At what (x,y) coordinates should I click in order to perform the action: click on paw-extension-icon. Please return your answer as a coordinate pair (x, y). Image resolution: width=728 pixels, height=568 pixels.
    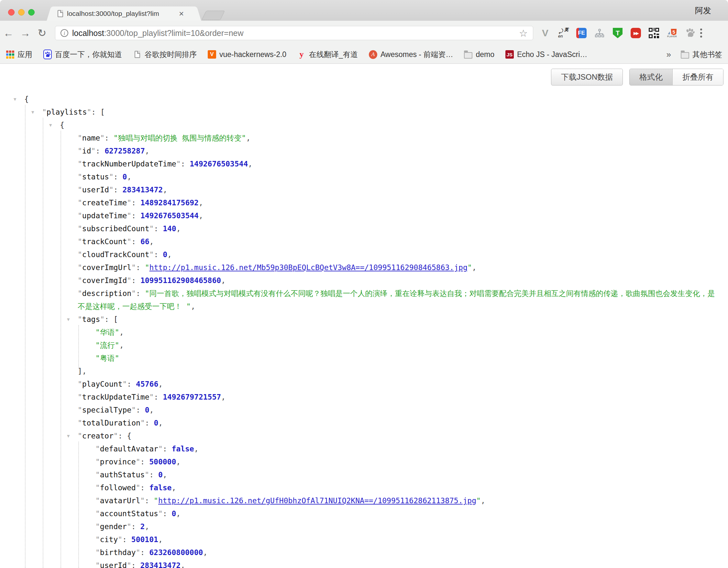
    Looking at the image, I should click on (690, 33).